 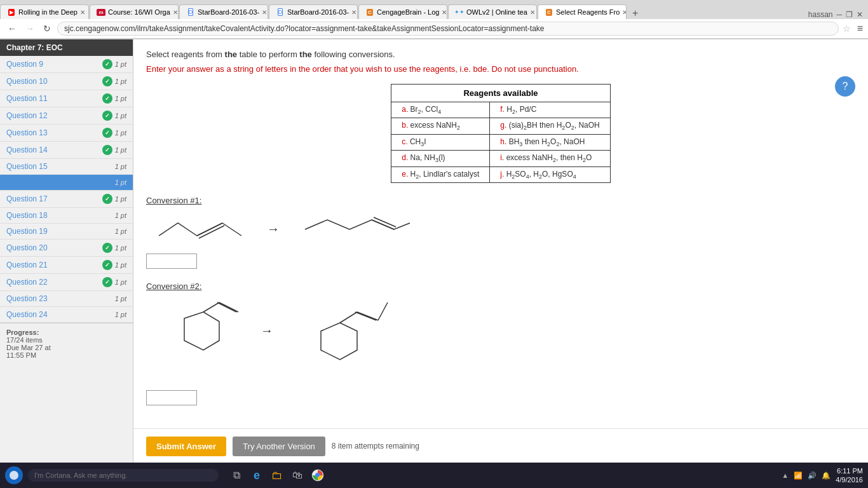 What do you see at coordinates (860, 29) in the screenshot?
I see `browser-menu-icon: ≡` at bounding box center [860, 29].